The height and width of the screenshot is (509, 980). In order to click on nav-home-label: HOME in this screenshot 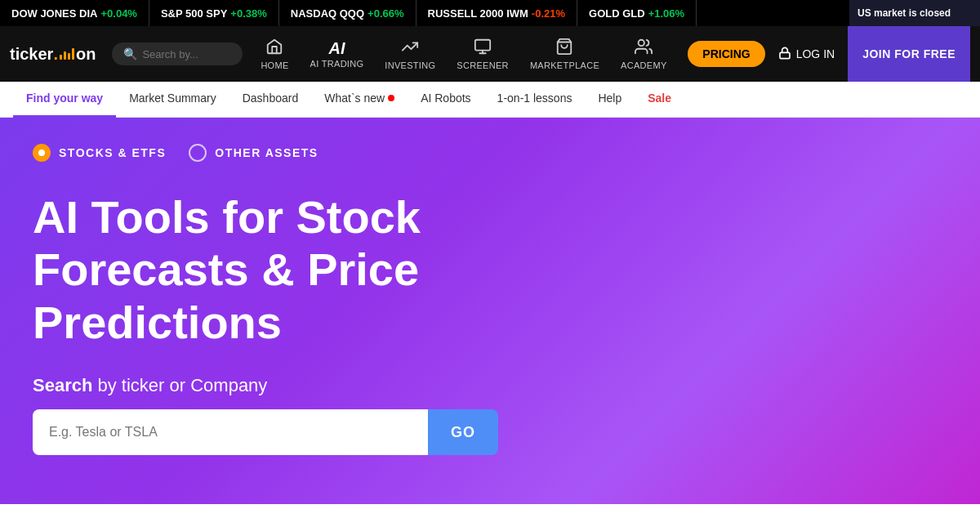, I will do `click(274, 65)`.